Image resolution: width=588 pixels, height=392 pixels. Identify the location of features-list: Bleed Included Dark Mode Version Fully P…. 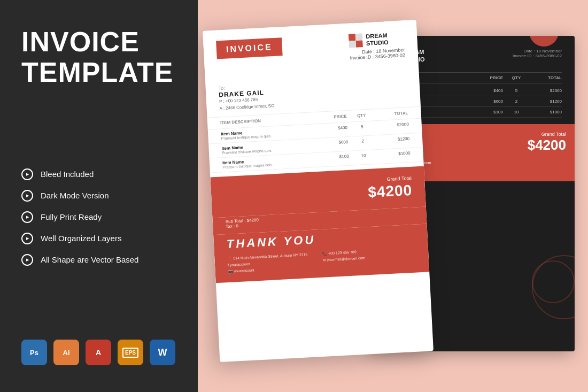
(99, 222).